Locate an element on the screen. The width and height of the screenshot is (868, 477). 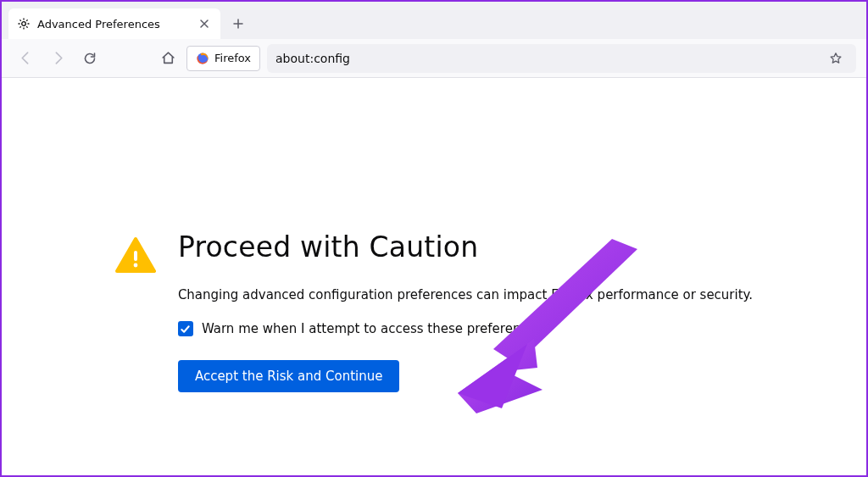
reload-button is located at coordinates (90, 58).